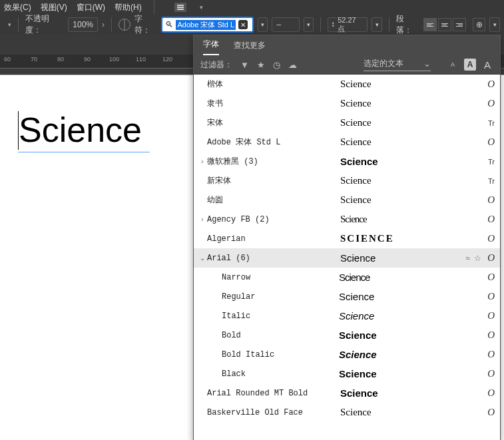 This screenshot has width=504, height=440. Describe the element at coordinates (347, 335) in the screenshot. I see `font-row: BoldScienceO` at that location.